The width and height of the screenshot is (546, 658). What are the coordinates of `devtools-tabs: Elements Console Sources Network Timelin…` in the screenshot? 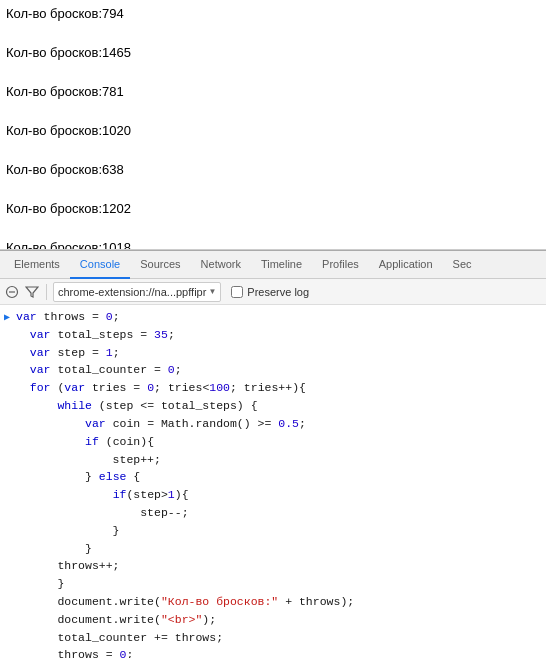 It's located at (273, 265).